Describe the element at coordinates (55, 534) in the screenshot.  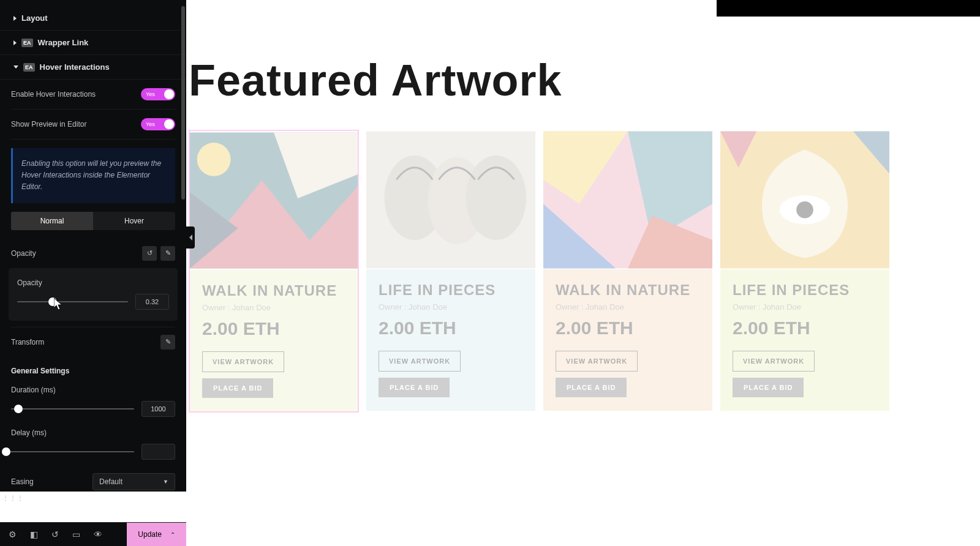
I see `bottom-icons: ⚙ ◧ ↺ ▭ 👁` at that location.